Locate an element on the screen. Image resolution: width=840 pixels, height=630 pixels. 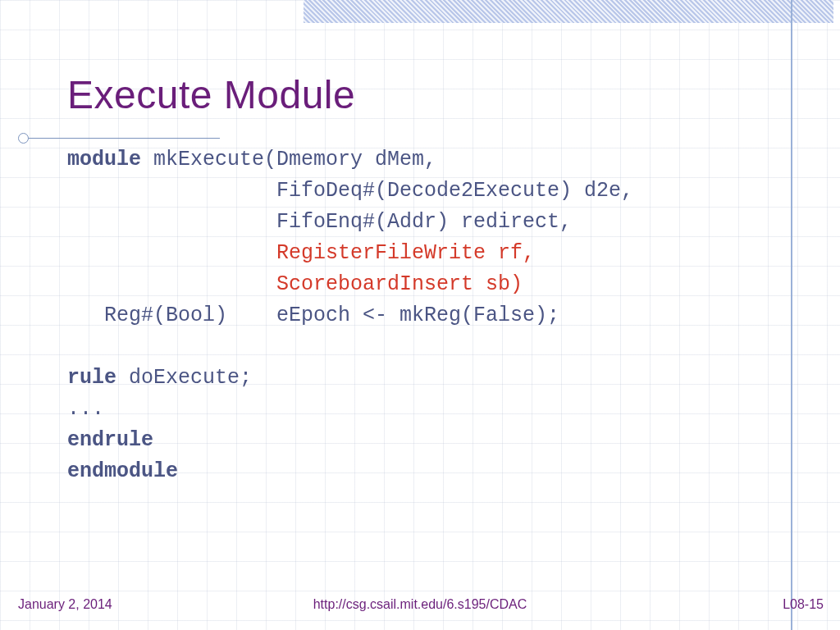
title-underline is located at coordinates (121, 138).